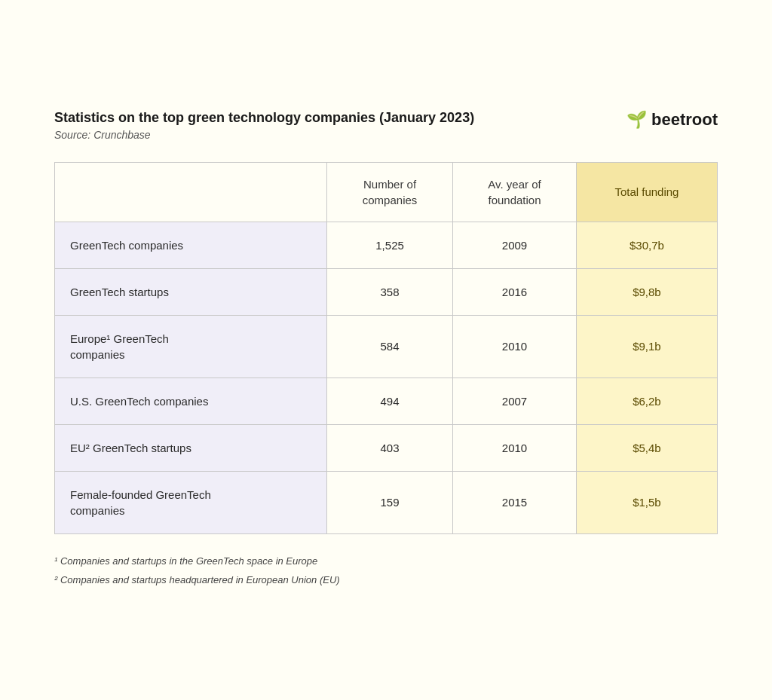  Describe the element at coordinates (191, 245) in the screenshot. I see `cell-label: GreenTech companies` at that location.